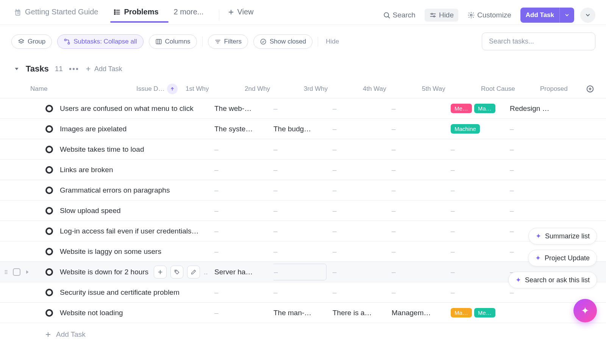  What do you see at coordinates (465, 129) in the screenshot?
I see `root-cause-tag: Machine` at bounding box center [465, 129].